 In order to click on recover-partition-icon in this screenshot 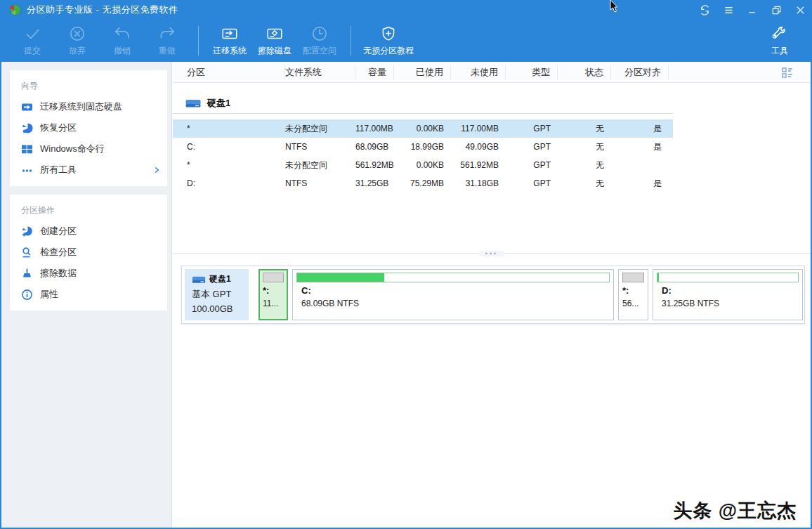, I will do `click(27, 128)`.